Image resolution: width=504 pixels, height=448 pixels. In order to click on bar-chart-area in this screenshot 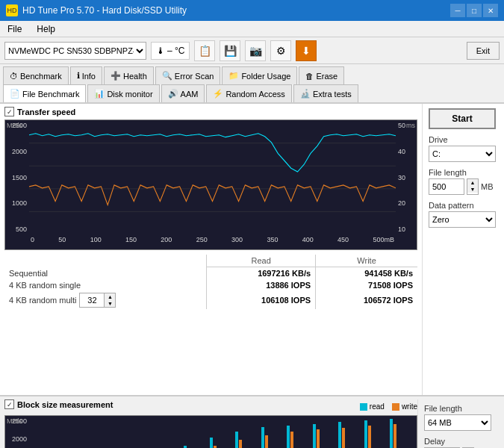, I will do `click(221, 433)`.